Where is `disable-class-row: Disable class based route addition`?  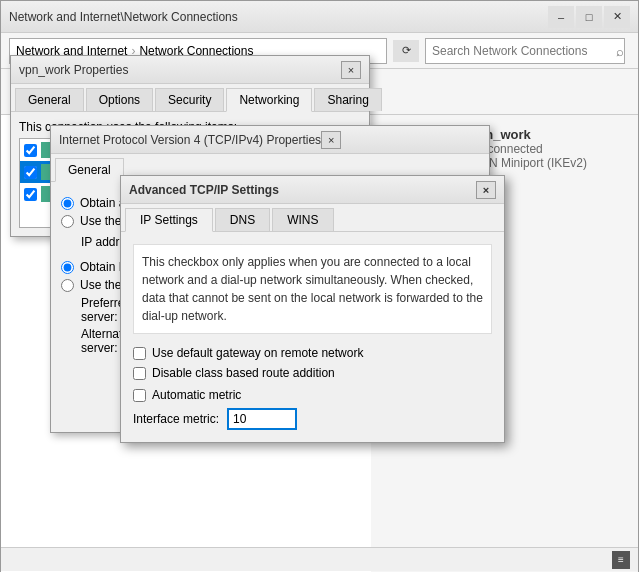 disable-class-row: Disable class based route addition is located at coordinates (312, 373).